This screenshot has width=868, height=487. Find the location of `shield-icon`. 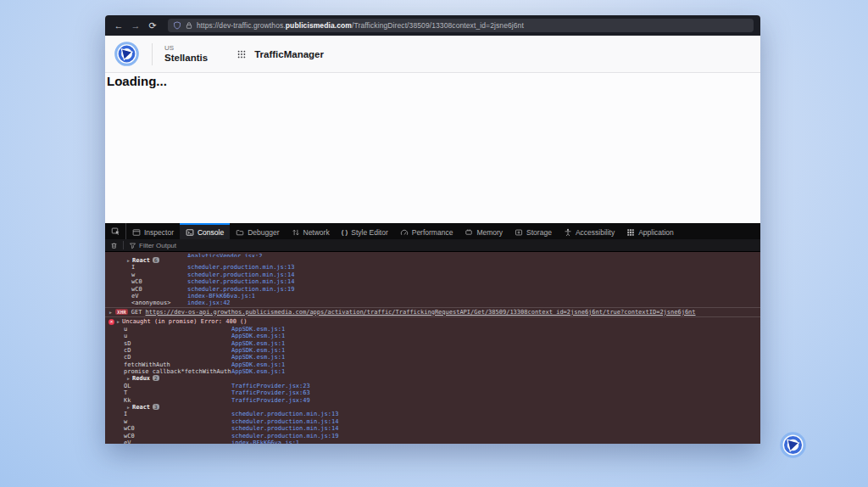

shield-icon is located at coordinates (177, 25).